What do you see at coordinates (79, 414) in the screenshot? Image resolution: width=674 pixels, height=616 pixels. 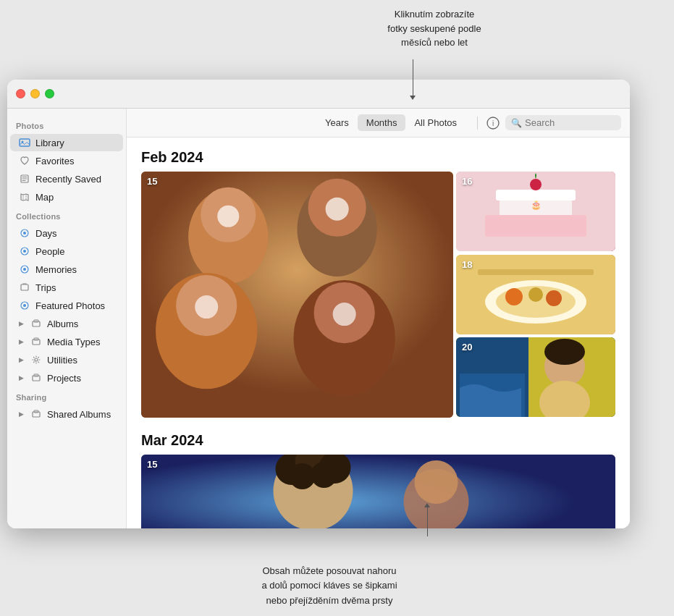 I see `shared-albums-label: Shared Albums` at bounding box center [79, 414].